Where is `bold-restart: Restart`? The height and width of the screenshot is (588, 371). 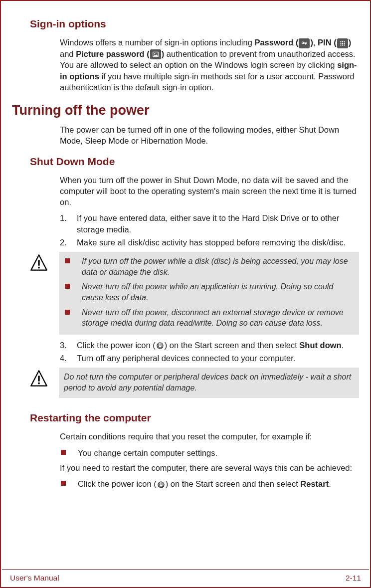 bold-restart: Restart is located at coordinates (314, 484).